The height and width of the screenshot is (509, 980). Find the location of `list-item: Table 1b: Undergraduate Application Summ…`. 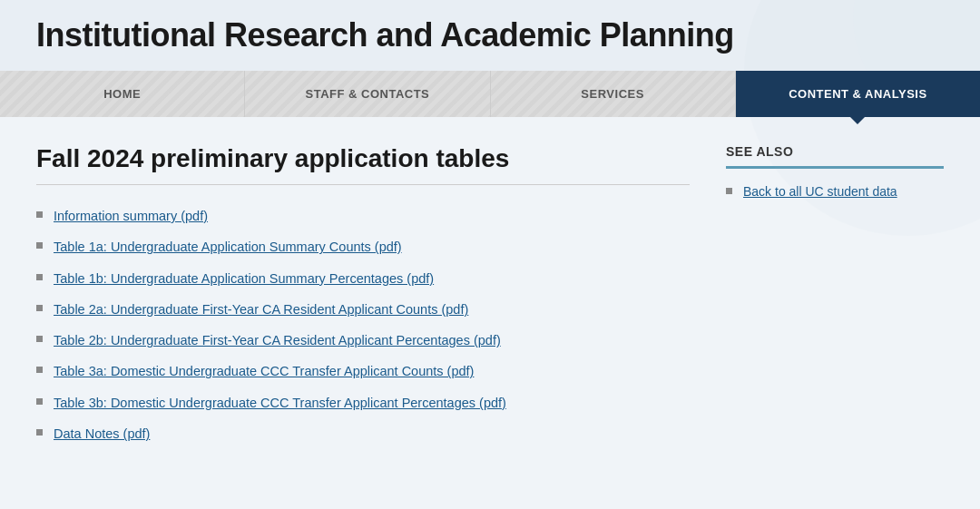

list-item: Table 1b: Undergraduate Application Summ… is located at coordinates (363, 279).